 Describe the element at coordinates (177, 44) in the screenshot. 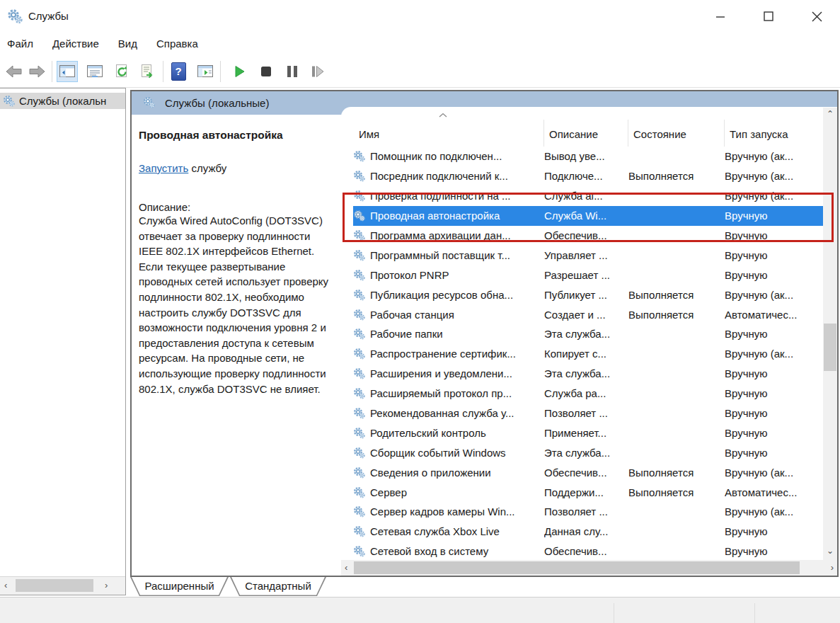

I see `menu-item-справка: Справка` at that location.